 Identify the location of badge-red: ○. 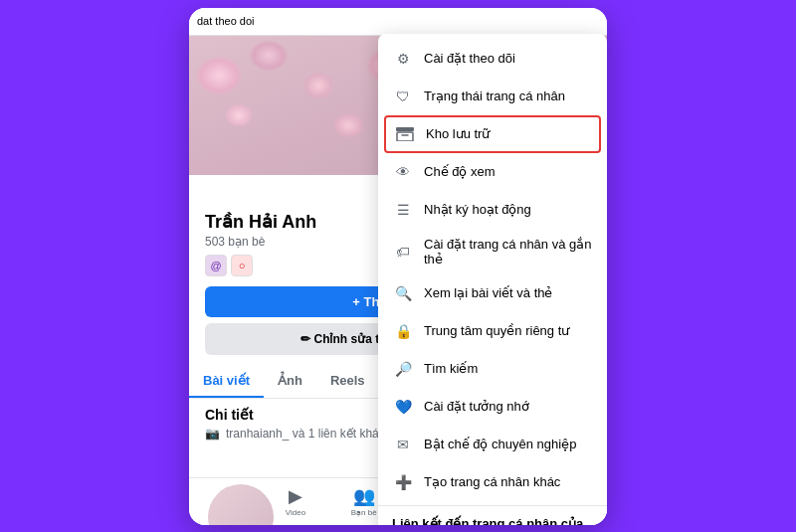
(242, 266).